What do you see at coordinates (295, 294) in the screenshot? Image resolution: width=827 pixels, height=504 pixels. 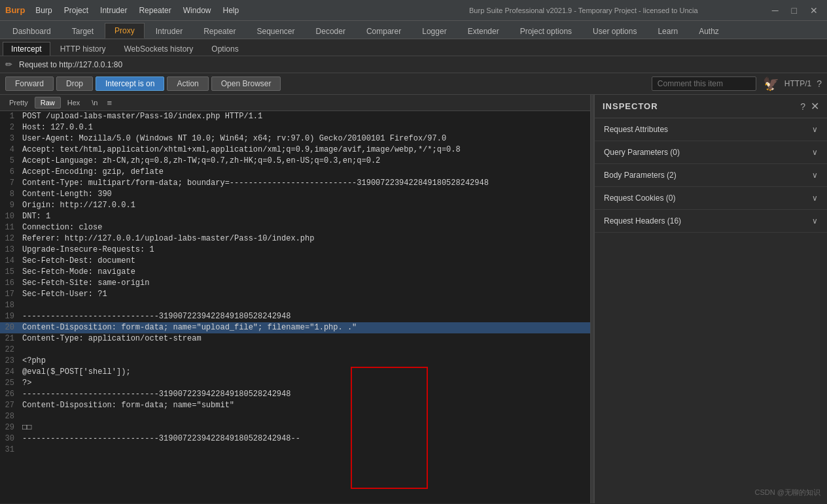 I see `table-row: 17 Sec-Fetch-User: ?1` at bounding box center [295, 294].